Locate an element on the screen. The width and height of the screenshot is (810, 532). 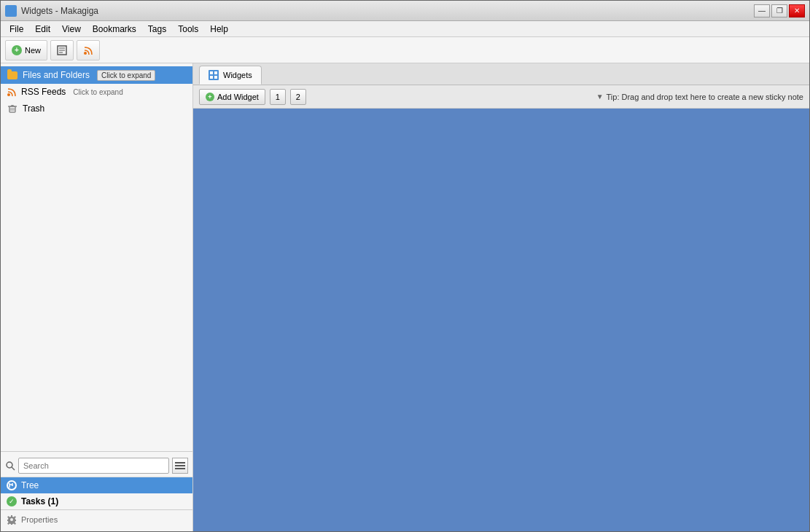
bottom-item-tree: Tree is located at coordinates (96, 485).